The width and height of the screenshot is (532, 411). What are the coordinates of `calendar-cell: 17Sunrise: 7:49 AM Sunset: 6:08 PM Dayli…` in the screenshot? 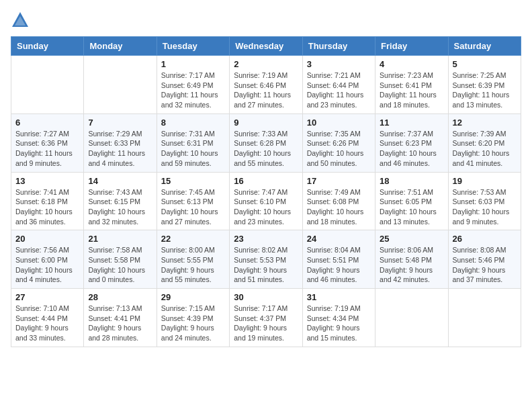 It's located at (339, 201).